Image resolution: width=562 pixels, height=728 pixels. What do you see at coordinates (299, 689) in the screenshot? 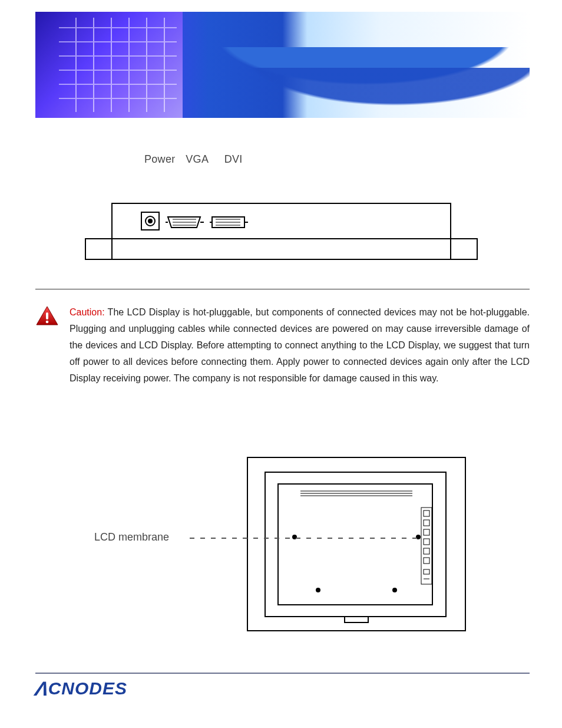
I see `brand-logo: ΛCNODES` at bounding box center [299, 689].